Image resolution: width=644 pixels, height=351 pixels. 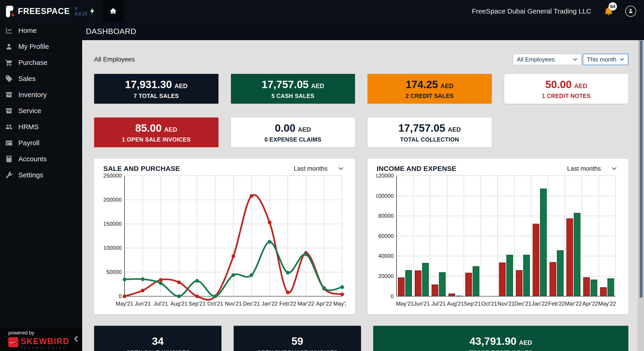 I want to click on period-filter-select: This month, so click(x=606, y=59).